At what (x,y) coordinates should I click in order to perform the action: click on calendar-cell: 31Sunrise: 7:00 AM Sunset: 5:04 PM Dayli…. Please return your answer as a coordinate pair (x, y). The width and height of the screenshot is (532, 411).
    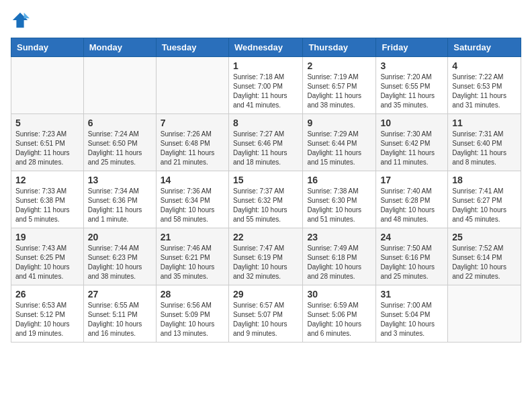
    Looking at the image, I should click on (412, 314).